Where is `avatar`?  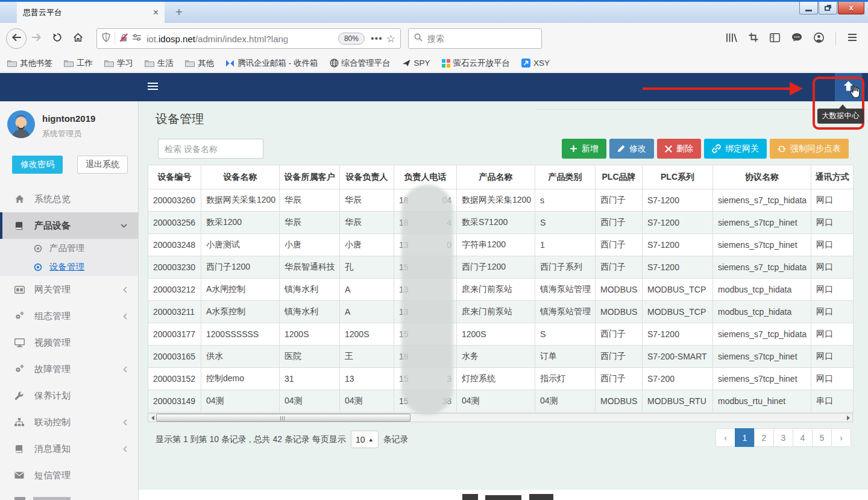 avatar is located at coordinates (21, 125).